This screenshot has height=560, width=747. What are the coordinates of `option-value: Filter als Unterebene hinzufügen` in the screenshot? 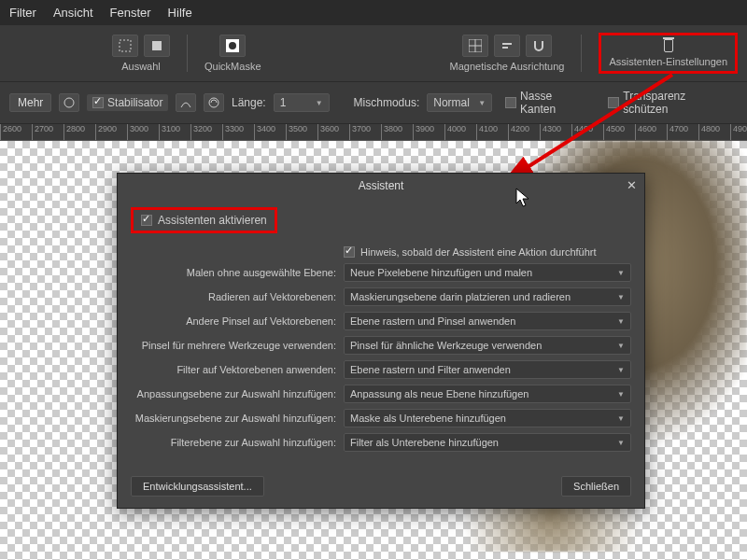 It's located at (424, 442).